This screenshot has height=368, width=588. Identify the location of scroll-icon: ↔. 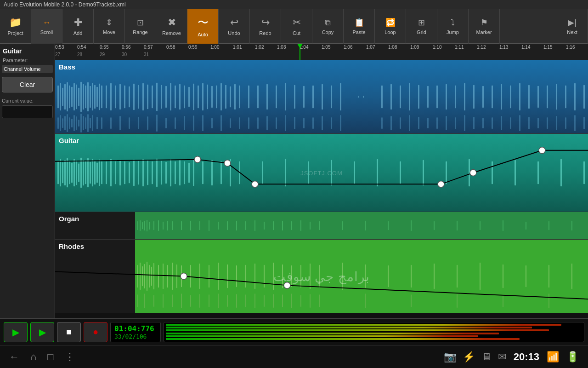
(47, 23).